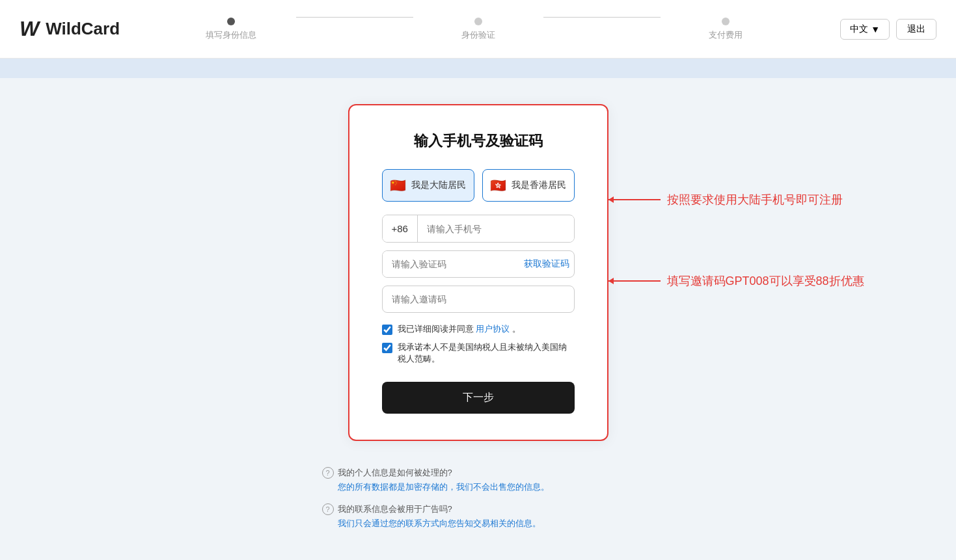 Image resolution: width=956 pixels, height=560 pixels. What do you see at coordinates (478, 21) in the screenshot?
I see `step-2-dot` at bounding box center [478, 21].